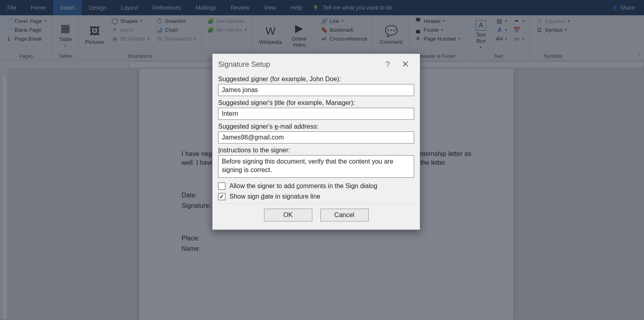 The width and height of the screenshot is (644, 320). Describe the element at coordinates (316, 137) in the screenshot. I see `signer-email-input` at that location.